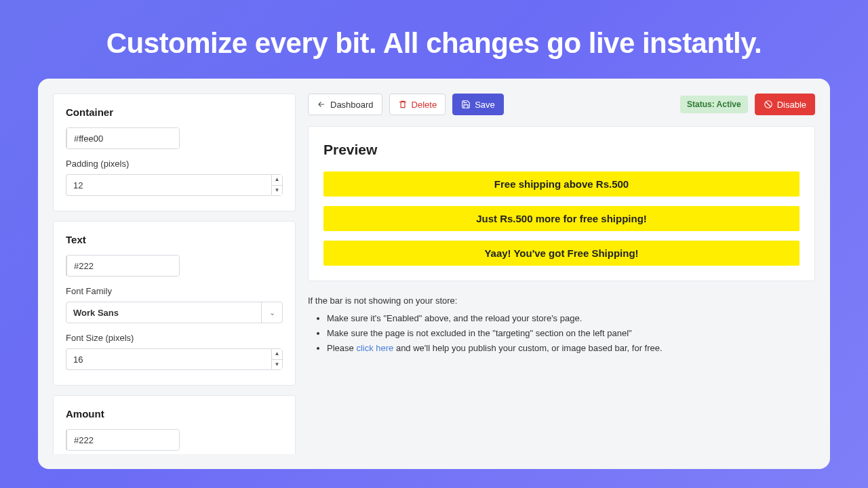 This screenshot has height=488, width=868. Describe the element at coordinates (714, 104) in the screenshot. I see `status-badge: Status: Active` at that location.